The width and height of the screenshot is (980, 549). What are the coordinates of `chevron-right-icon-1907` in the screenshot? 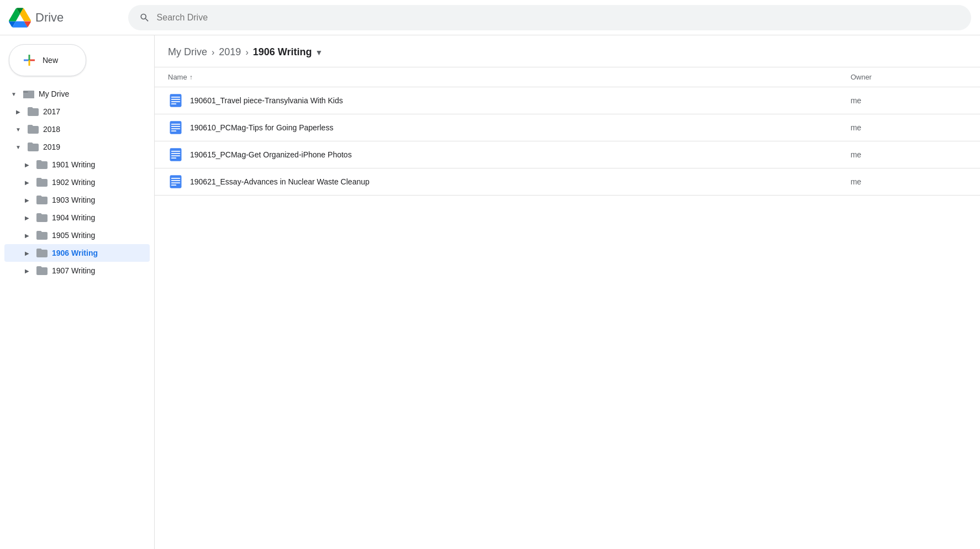 It's located at (27, 271).